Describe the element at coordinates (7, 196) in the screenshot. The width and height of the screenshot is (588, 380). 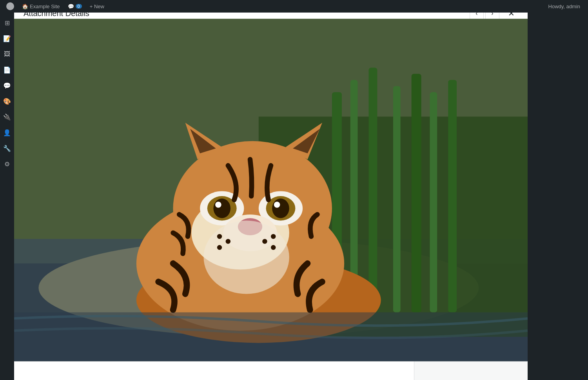
I see `wp-sidebar: ⊞ 📝 🖼 📄 💬 🎨 🔌 👤 🔧 ⚙` at that location.